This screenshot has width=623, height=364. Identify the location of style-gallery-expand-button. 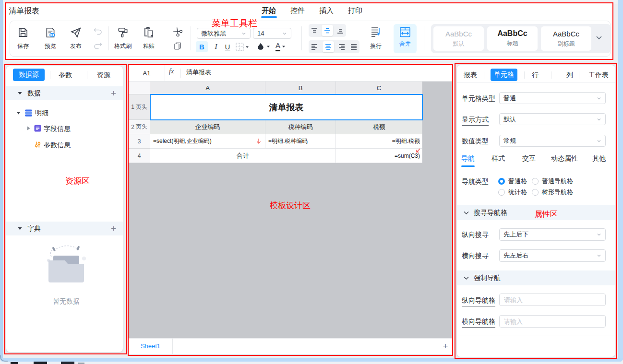
(599, 38).